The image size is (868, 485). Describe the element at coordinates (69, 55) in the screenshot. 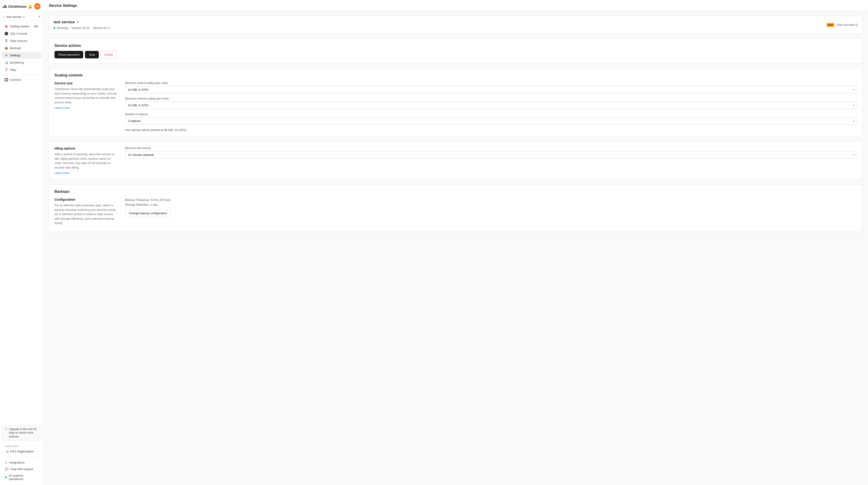

I see `reset-password-button: Reset password` at that location.